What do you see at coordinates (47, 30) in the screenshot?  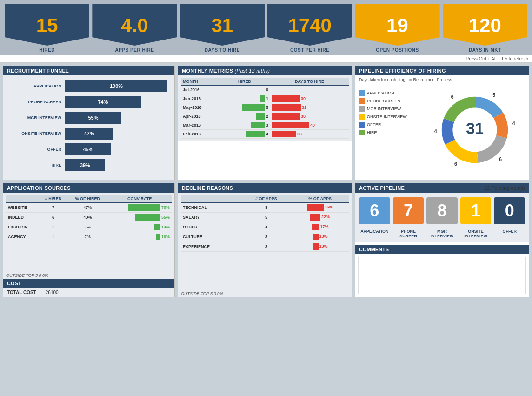 I see `kpi-card-hired: 15HIRED` at bounding box center [47, 30].